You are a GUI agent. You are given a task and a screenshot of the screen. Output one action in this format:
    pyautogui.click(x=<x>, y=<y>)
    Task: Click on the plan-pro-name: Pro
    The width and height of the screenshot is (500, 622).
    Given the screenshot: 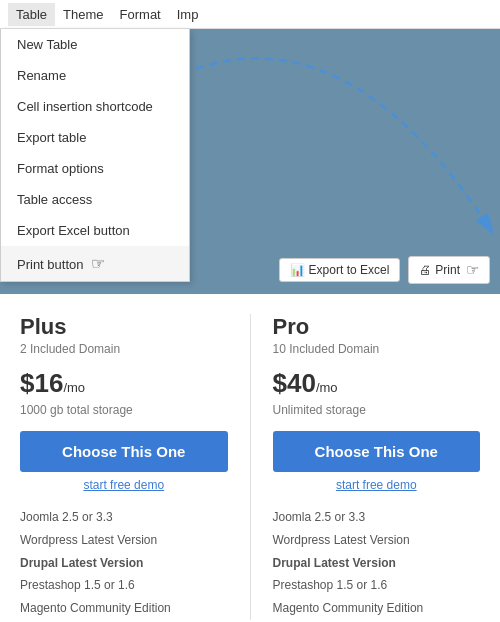 What is the action you would take?
    pyautogui.click(x=377, y=327)
    